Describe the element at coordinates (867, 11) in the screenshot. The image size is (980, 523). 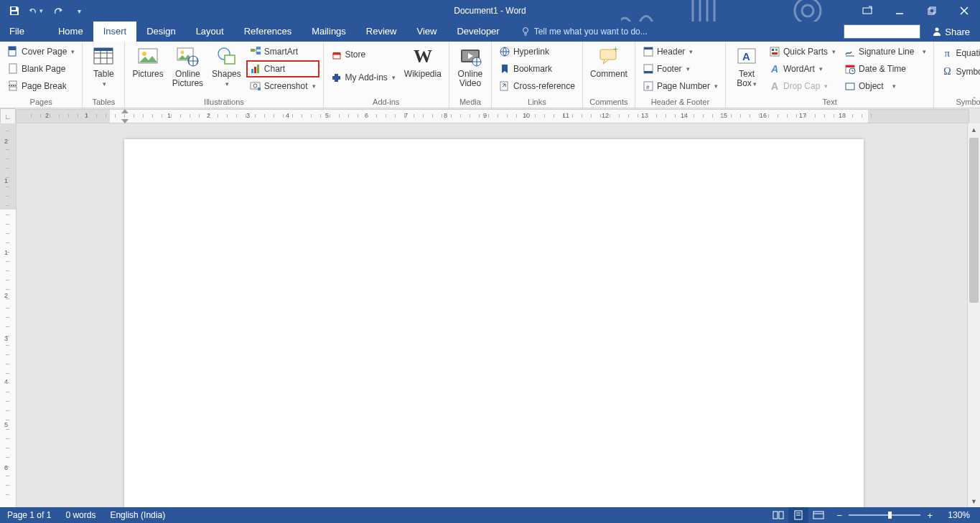
I see `ribbon-display-options-button` at that location.